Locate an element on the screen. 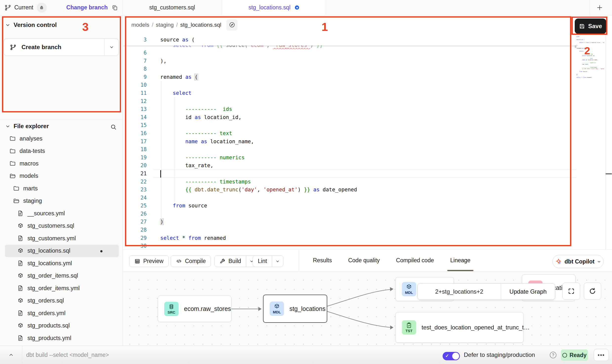 This screenshot has height=364, width=612. tab-compiled-code: Compiled code is located at coordinates (415, 260).